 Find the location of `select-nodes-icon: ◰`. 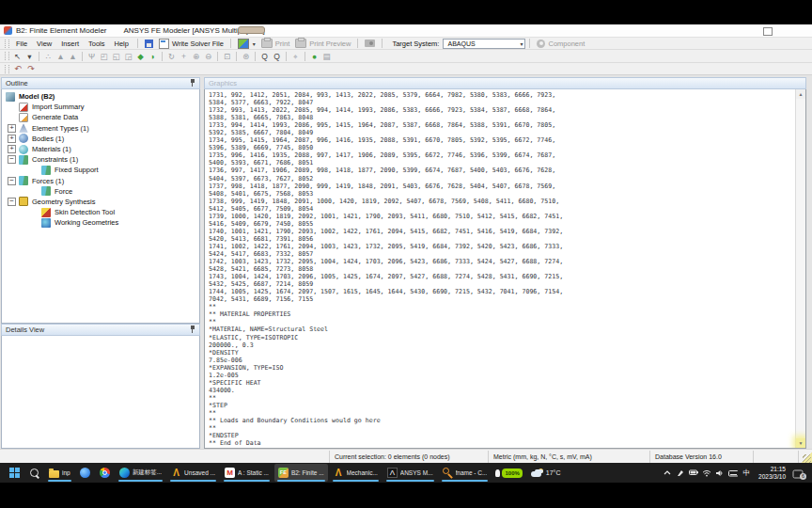

select-nodes-icon: ◰ is located at coordinates (103, 56).